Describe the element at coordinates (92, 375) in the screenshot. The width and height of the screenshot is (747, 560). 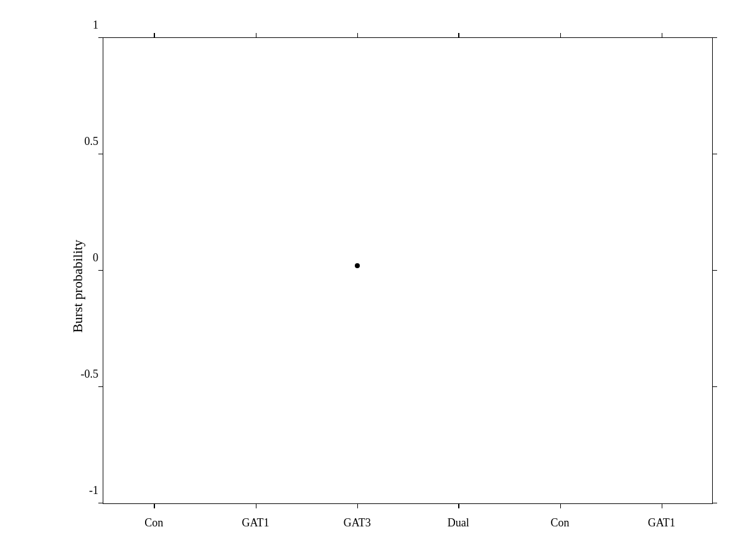
I see `y-tick-label: -0.5` at that location.